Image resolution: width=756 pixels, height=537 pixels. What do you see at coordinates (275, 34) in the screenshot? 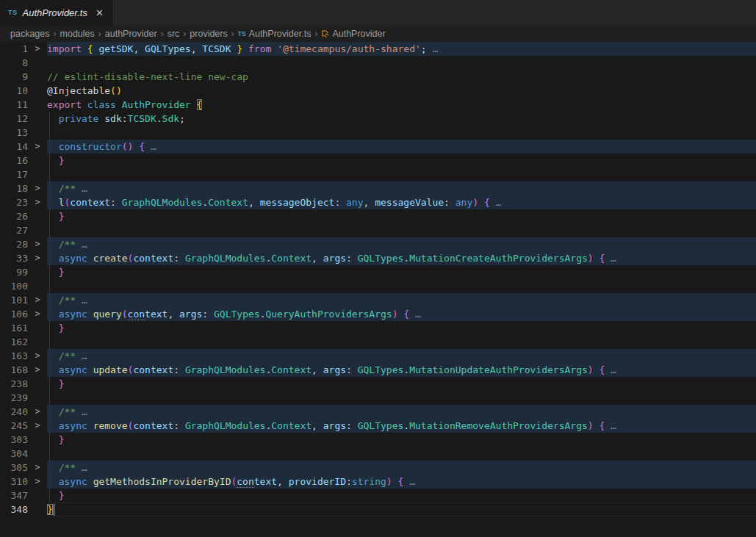
I see `breadcrumb-item-authprovider-ts: TSAuthProvider.ts` at bounding box center [275, 34].